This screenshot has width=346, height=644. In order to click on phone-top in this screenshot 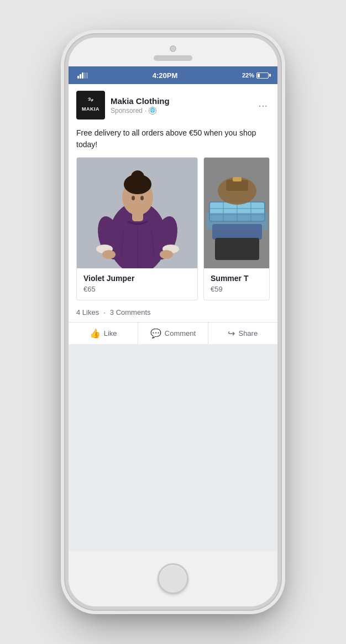, I will do `click(173, 52)`.